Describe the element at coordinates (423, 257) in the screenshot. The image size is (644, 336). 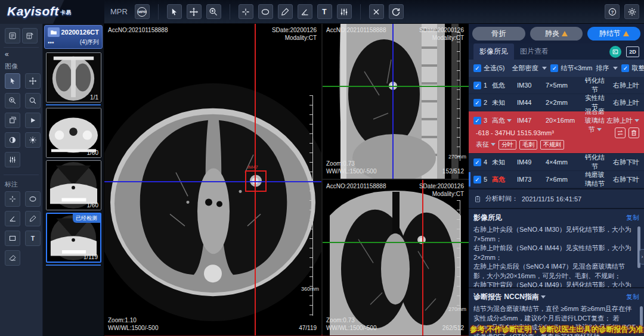
I see `coronal-crosshair-vertical` at that location.